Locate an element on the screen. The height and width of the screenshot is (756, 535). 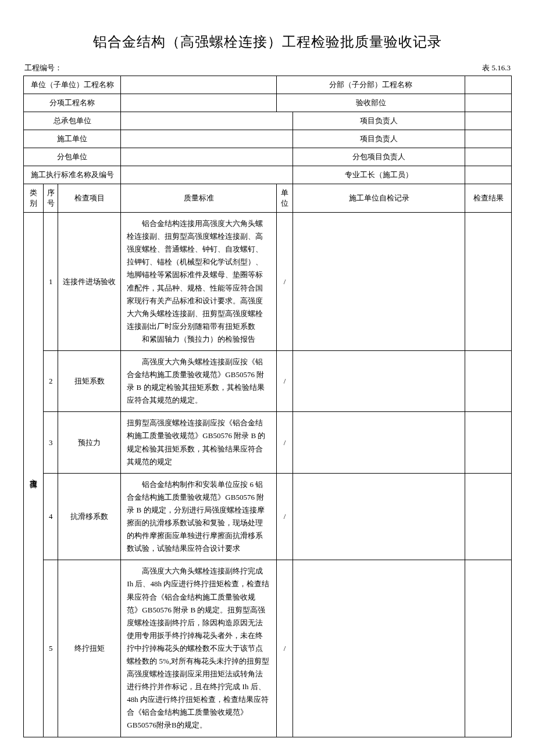
sub-item-label: 分项工程名称 is located at coordinates (72, 103).